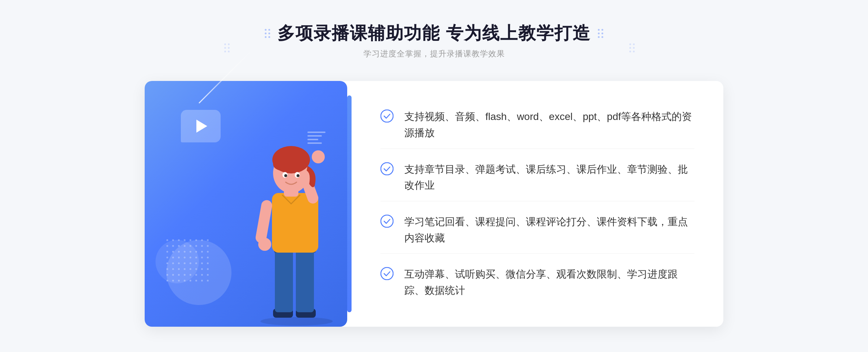  Describe the element at coordinates (202, 126) in the screenshot. I see `play-icon` at that location.